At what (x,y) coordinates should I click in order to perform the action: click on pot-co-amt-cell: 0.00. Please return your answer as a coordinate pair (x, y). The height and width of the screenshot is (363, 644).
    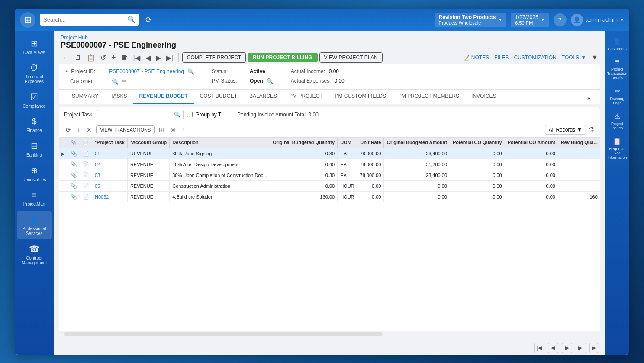
    Looking at the image, I should click on (531, 196).